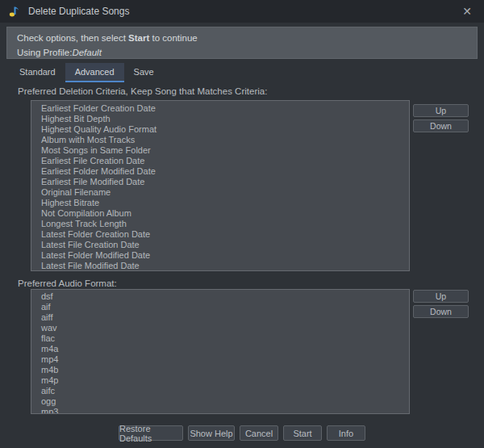 Image resolution: width=484 pixels, height=448 pixels. Describe the element at coordinates (220, 203) in the screenshot. I see `list-item: Highest Bitrate` at that location.